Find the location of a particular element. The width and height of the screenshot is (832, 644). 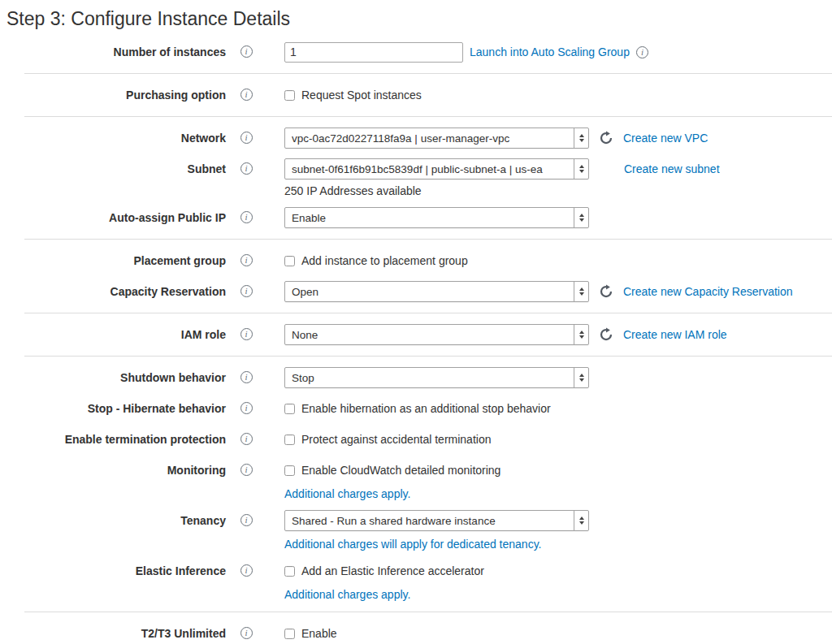

monitoring-additional-charges-link: Additional charges apply. is located at coordinates (348, 494).